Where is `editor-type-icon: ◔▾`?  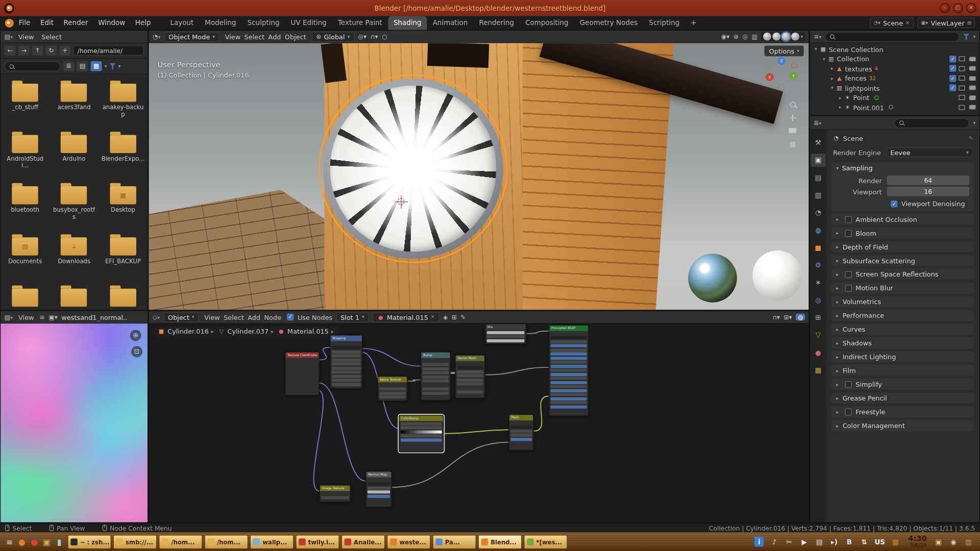
editor-type-icon: ◔▾ is located at coordinates (157, 37).